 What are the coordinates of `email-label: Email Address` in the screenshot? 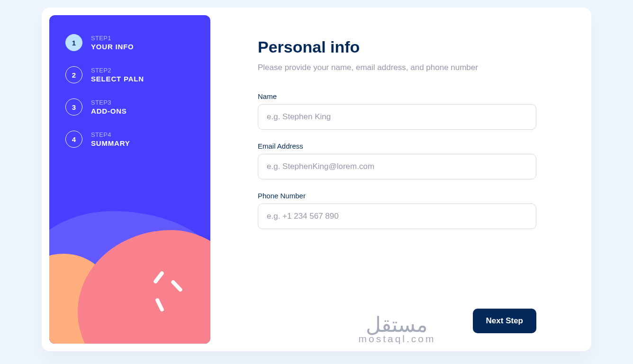 It's located at (397, 146).